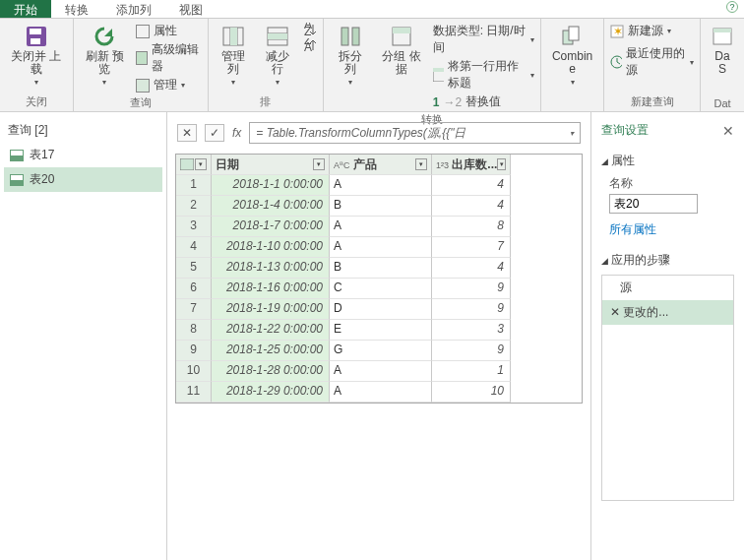  Describe the element at coordinates (732, 7) in the screenshot. I see `help-badge: ?` at that location.